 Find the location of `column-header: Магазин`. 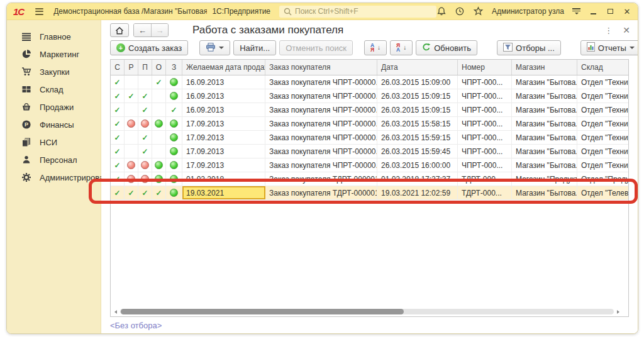

column-header: Магазин is located at coordinates (545, 67).